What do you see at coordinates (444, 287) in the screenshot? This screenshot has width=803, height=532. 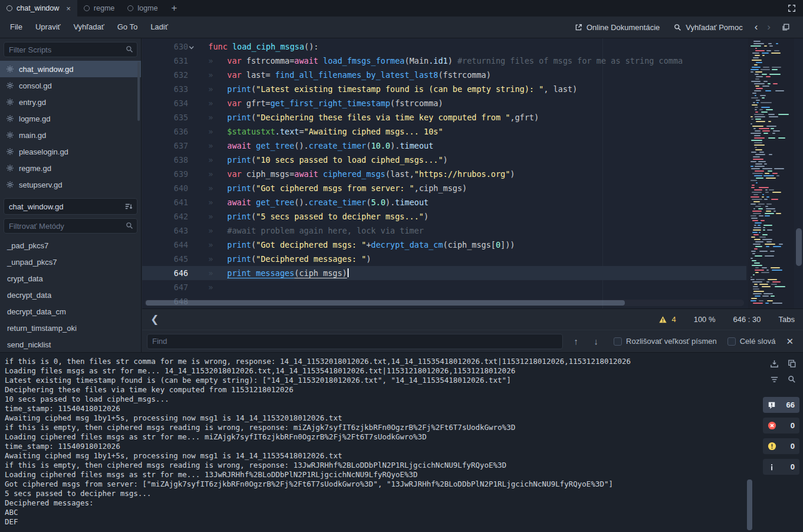 I see `code-line-647: 647»` at bounding box center [444, 287].